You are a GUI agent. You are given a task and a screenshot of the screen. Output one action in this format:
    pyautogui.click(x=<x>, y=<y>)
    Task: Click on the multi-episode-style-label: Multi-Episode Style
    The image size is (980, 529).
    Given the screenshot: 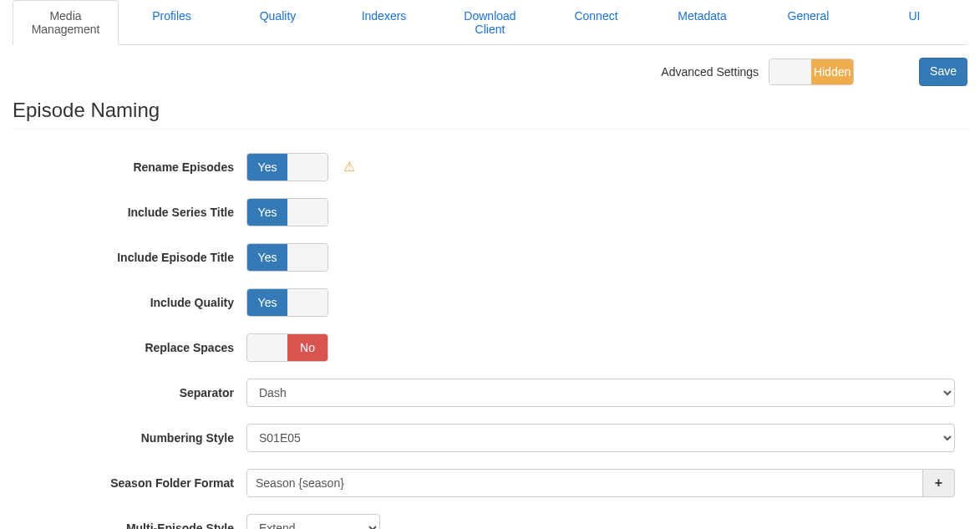 What is the action you would take?
    pyautogui.click(x=129, y=525)
    